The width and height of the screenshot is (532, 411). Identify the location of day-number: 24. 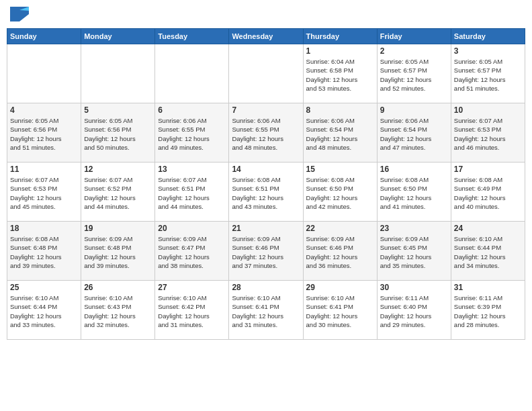
(488, 228).